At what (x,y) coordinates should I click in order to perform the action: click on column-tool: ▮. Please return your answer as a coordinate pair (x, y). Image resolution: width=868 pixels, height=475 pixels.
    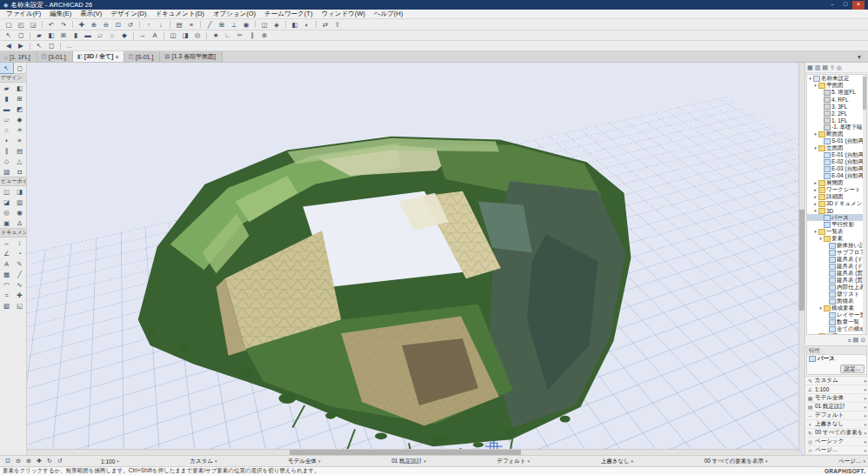
    Looking at the image, I should click on (7, 98).